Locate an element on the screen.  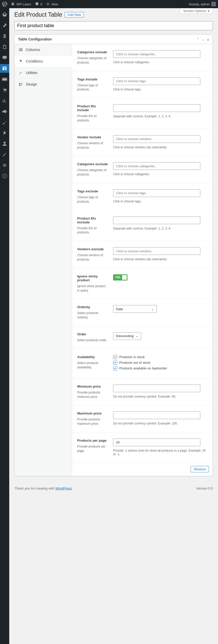
product-ids-include-input is located at coordinates (157, 108).